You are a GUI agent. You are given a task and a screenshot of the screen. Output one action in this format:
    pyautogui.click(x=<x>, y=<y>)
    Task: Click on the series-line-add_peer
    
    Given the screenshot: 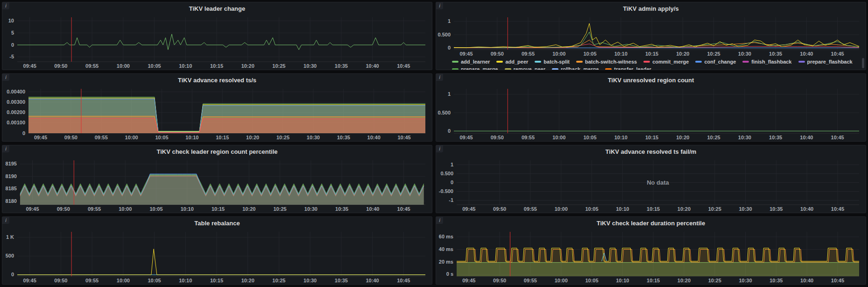 What is the action you would take?
    pyautogui.click(x=656, y=36)
    